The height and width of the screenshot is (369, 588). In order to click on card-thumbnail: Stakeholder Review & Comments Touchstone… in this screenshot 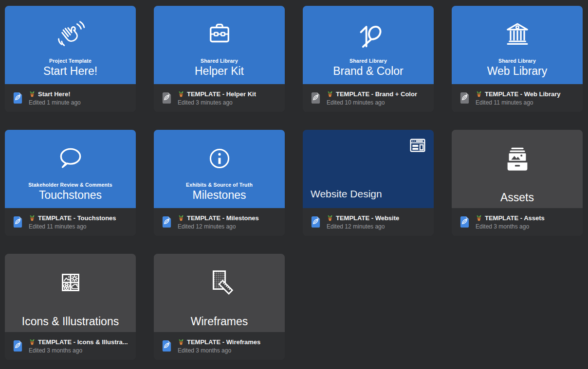, I will do `click(70, 169)`.